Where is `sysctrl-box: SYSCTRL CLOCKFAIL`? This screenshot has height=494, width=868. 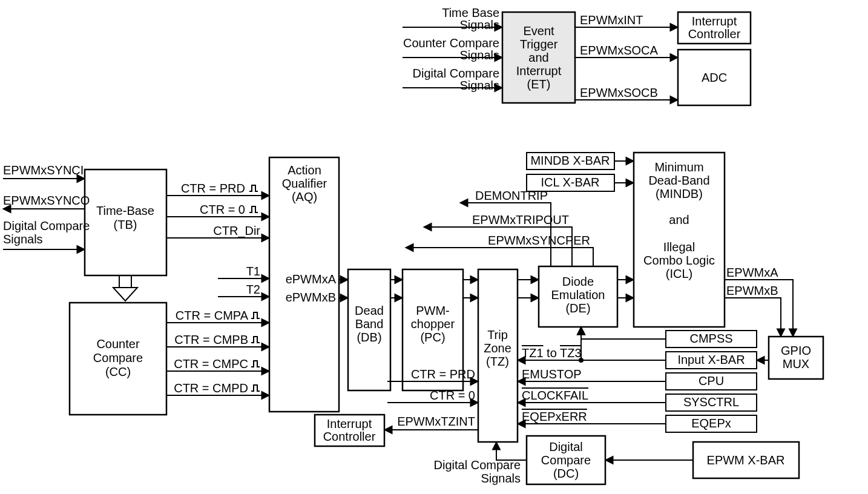 sysctrl-box: SYSCTRL CLOCKFAIL is located at coordinates (637, 400).